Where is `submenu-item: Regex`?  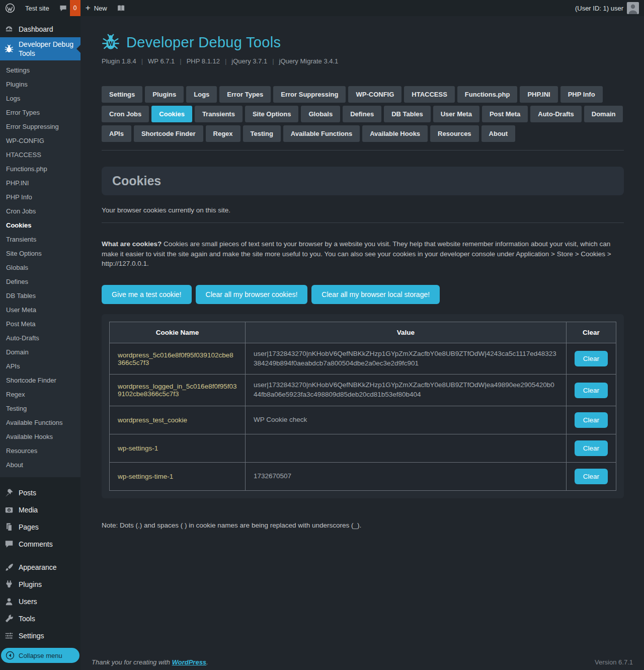 submenu-item: Regex is located at coordinates (40, 395).